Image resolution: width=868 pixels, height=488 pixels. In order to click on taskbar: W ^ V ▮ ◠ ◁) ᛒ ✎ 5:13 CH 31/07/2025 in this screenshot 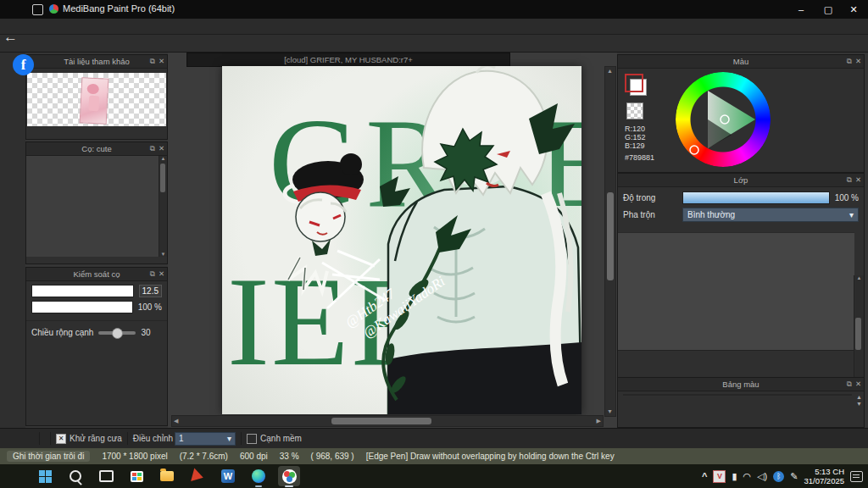, I will do `click(434, 476)`.